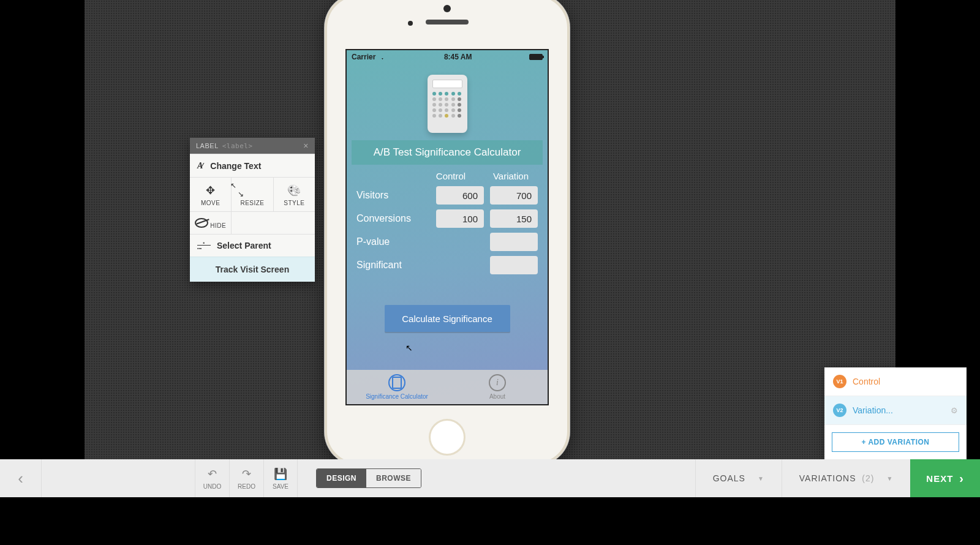  What do you see at coordinates (962, 479) in the screenshot?
I see `chevron-right-icon: ›` at bounding box center [962, 479].